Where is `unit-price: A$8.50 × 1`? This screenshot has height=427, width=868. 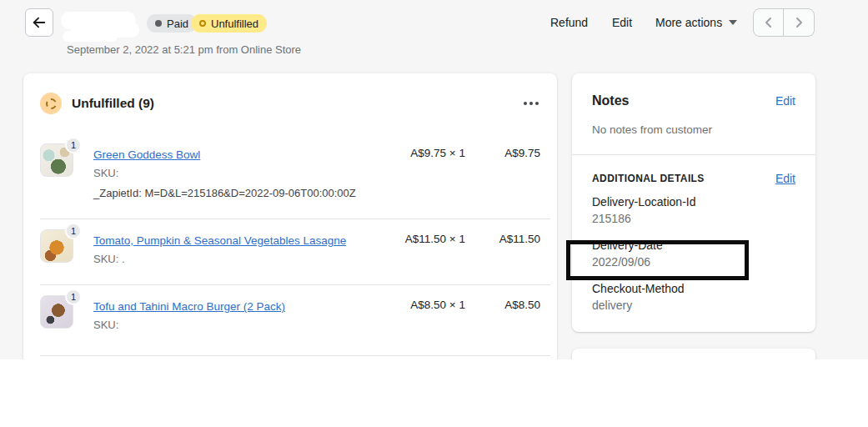 unit-price: A$8.50 × 1 is located at coordinates (415, 320).